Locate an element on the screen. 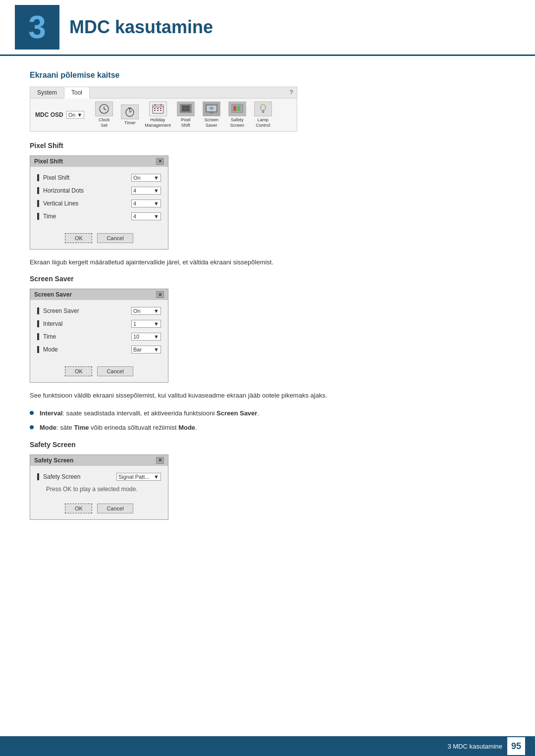 This screenshot has height=756, width=535. toolbar-icon-timer: Timer is located at coordinates (130, 115).